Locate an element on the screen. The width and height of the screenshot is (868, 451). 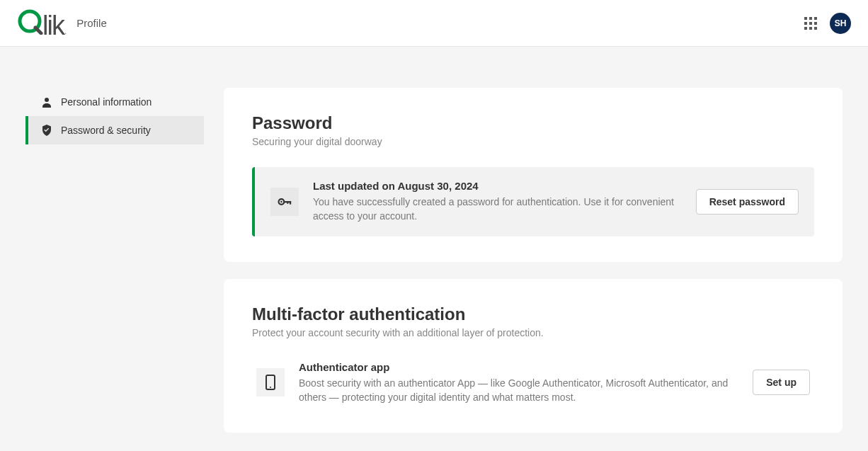
qlik-logo-text: lik is located at coordinates (53, 25).